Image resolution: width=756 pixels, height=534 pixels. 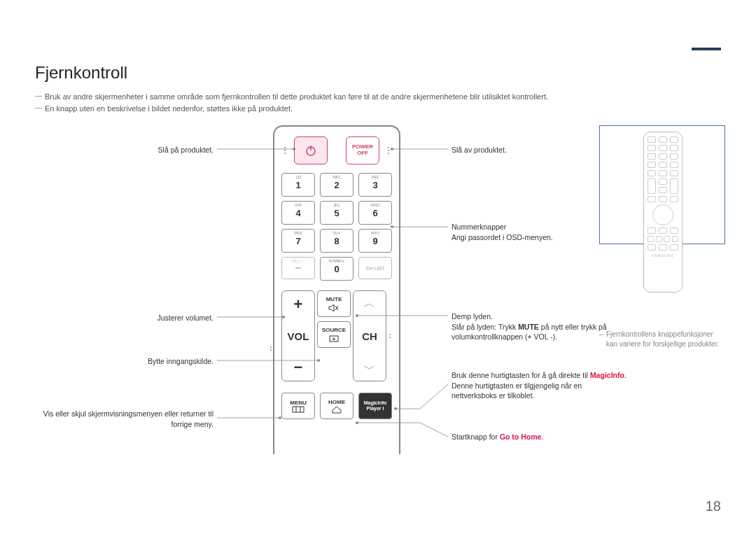 What do you see at coordinates (298, 268) in the screenshot?
I see `keypad-del: DEL-/--−` at bounding box center [298, 268].